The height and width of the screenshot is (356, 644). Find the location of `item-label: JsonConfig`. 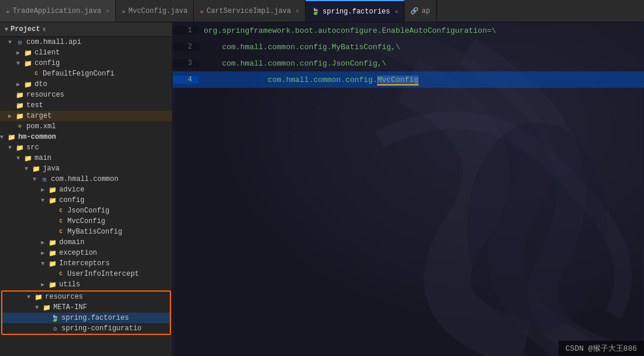

item-label: JsonConfig is located at coordinates (88, 211).